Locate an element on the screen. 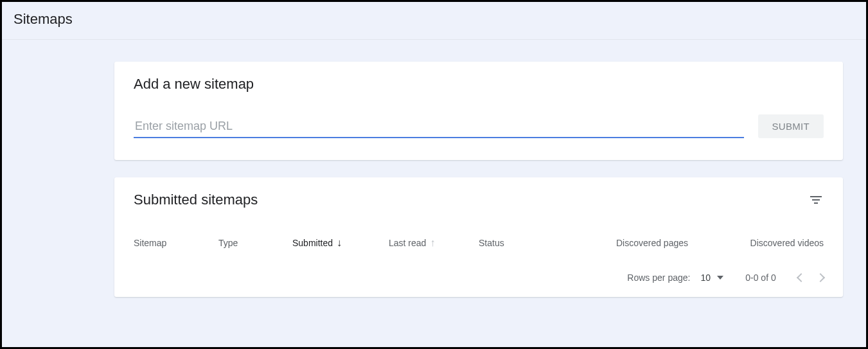 Image resolution: width=868 pixels, height=349 pixels. pager-arrows is located at coordinates (811, 278).